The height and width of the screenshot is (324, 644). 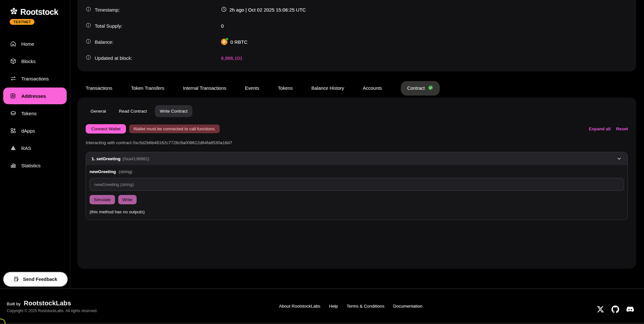 I want to click on transfer-arrows-icon, so click(x=13, y=79).